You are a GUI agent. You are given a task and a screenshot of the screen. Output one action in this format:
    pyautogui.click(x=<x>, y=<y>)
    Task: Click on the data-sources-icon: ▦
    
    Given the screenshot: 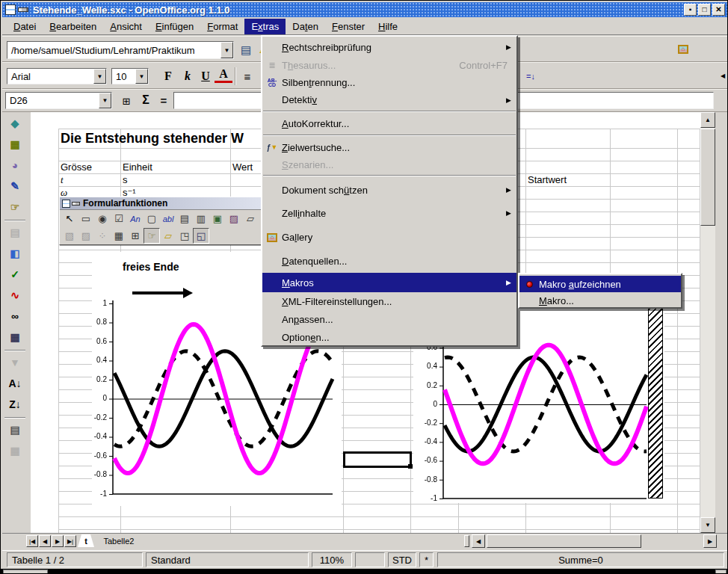 What is the action you would take?
    pyautogui.click(x=15, y=337)
    